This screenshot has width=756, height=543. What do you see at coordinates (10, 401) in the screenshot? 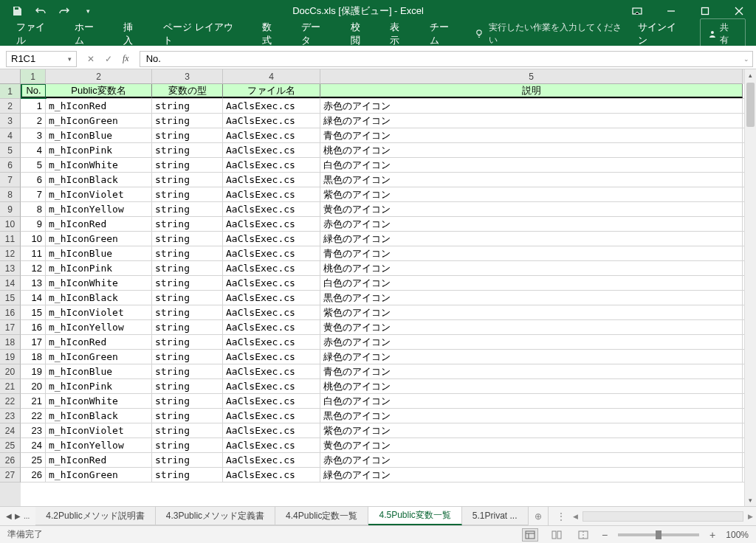
I see `row-header: 22` at bounding box center [10, 401].